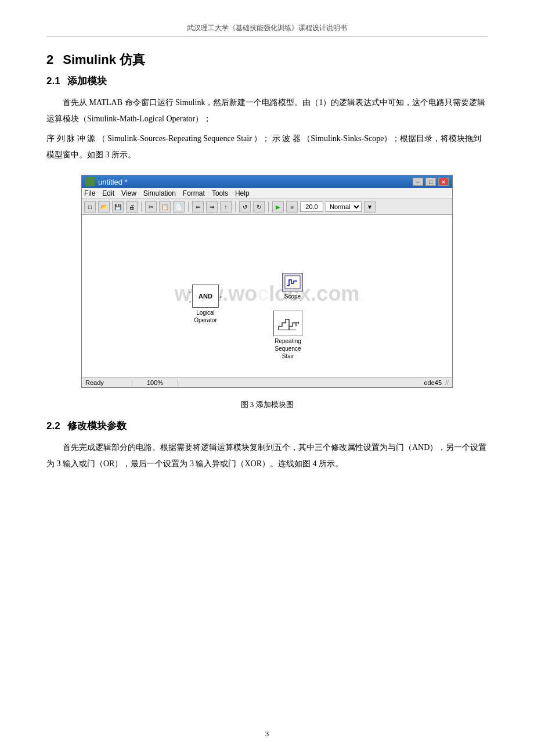  Describe the element at coordinates (267, 207) in the screenshot. I see `sim-toolbar: □ 📂 💾 🖨 ✂ 📋 📄 ⇐ ⇒ ↑ ↺ ↻ ▶ ■ Normal ▼` at that location.